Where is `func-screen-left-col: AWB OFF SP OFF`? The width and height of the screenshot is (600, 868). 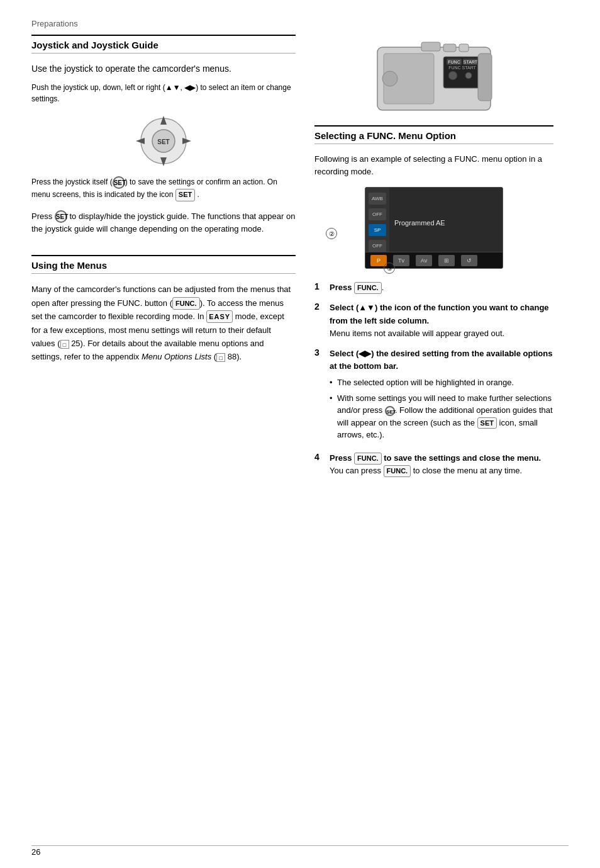
func-screen-left-col: AWB OFF SP OFF is located at coordinates (377, 220).